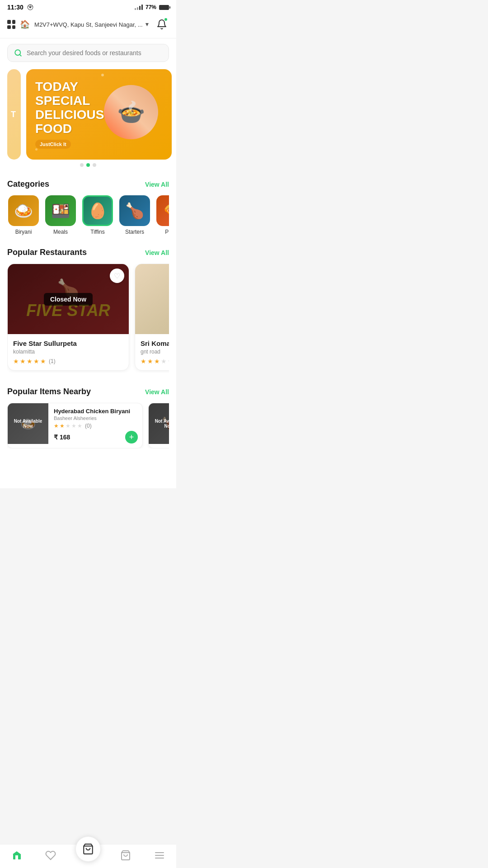 This screenshot has width=488, height=868. Describe the element at coordinates (117, 276) in the screenshot. I see `favorite-button-fivestar: ♡` at that location.